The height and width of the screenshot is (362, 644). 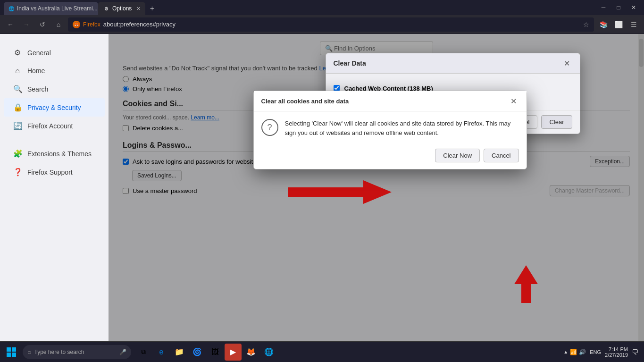 What do you see at coordinates (122, 8) in the screenshot?
I see `tab-2: ⚙ Options ✕` at bounding box center [122, 8].